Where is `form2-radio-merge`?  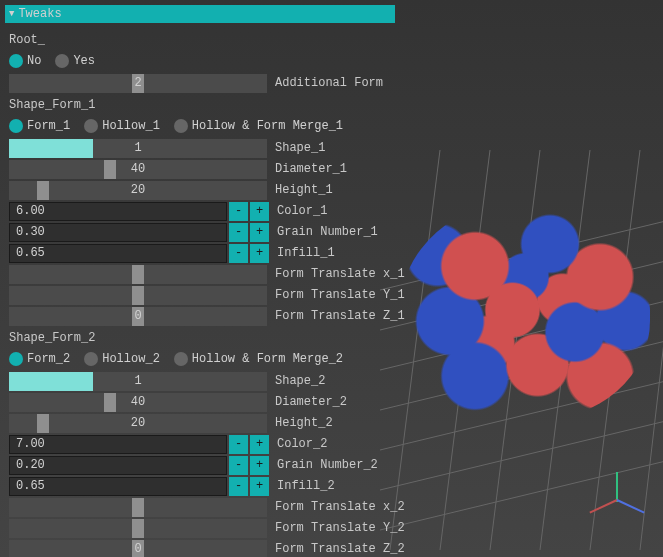
form2-radio-merge is located at coordinates (181, 359).